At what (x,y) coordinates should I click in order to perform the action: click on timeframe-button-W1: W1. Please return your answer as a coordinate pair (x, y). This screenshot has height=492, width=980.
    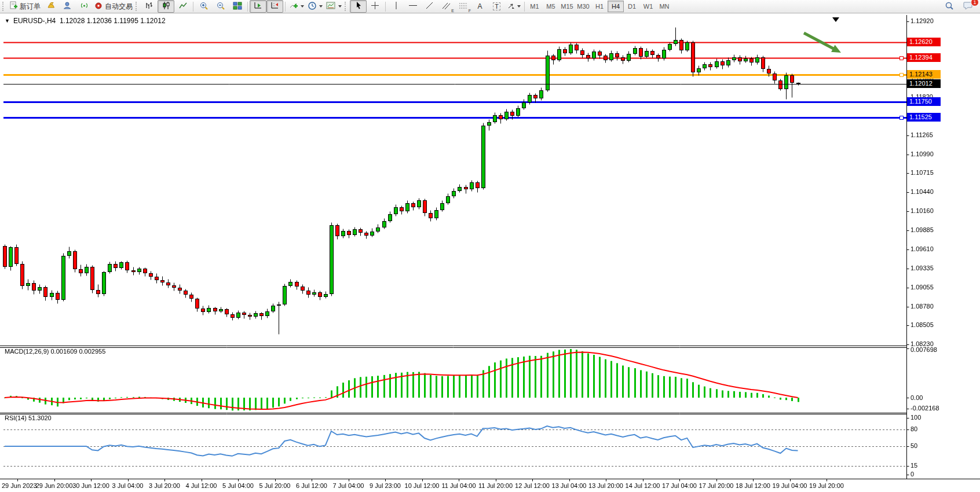
    Looking at the image, I should click on (648, 6).